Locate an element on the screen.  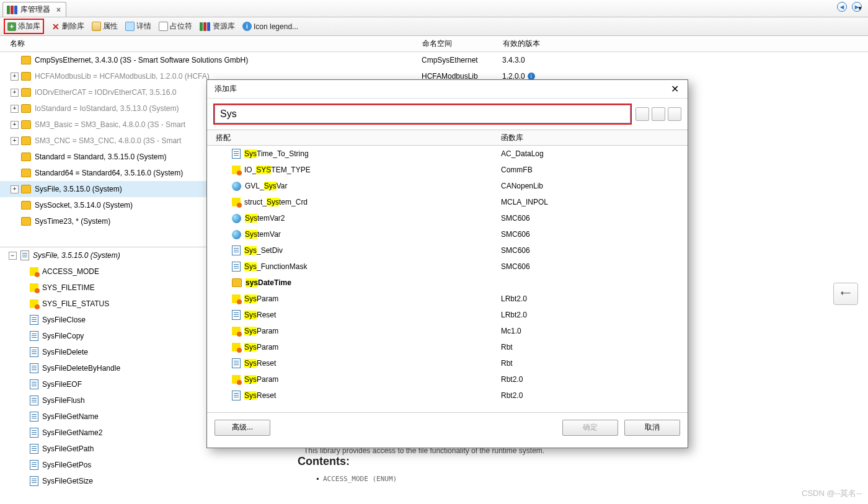
match-text: SysReset is located at coordinates (260, 315).